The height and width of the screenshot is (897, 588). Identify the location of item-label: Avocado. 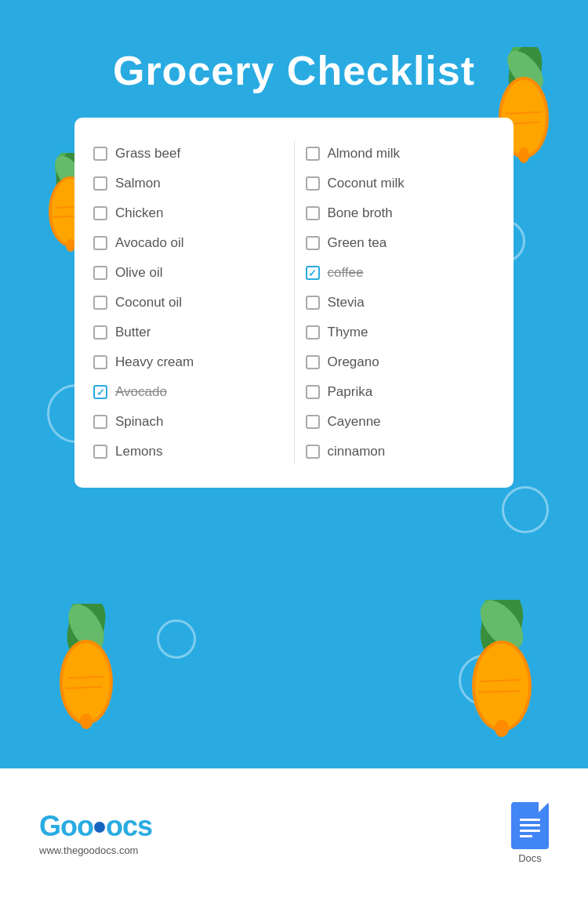
(141, 392).